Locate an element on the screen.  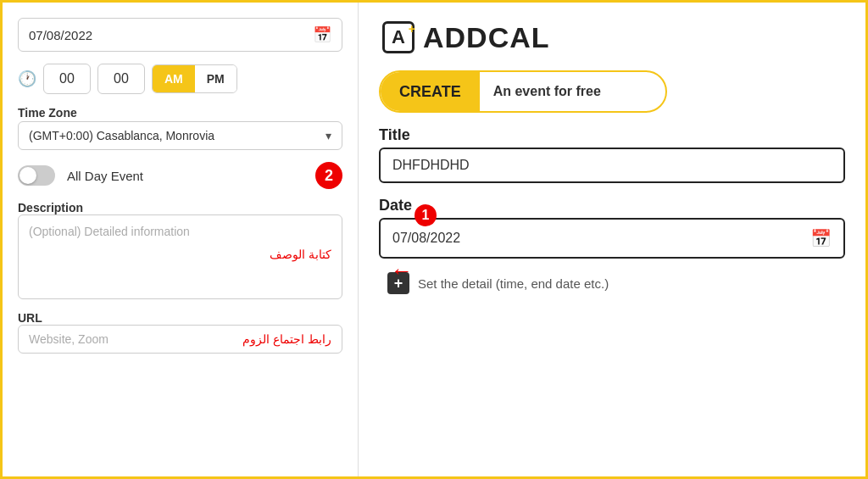
timezone-select: (GMT+0:00) Casablanca, Monrovia ▾ is located at coordinates (180, 136).